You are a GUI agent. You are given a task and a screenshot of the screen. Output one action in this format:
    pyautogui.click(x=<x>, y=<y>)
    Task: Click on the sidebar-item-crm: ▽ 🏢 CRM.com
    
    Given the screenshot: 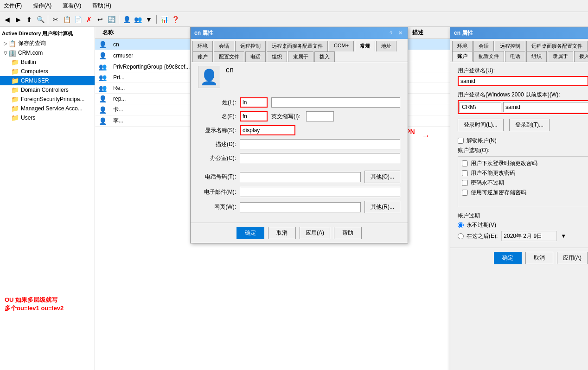 What is the action you would take?
    pyautogui.click(x=47, y=53)
    